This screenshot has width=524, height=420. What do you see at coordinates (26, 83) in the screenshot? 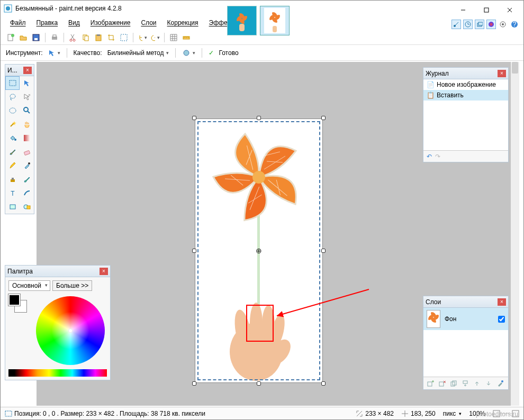
I see `tool-move-selection` at bounding box center [26, 83].